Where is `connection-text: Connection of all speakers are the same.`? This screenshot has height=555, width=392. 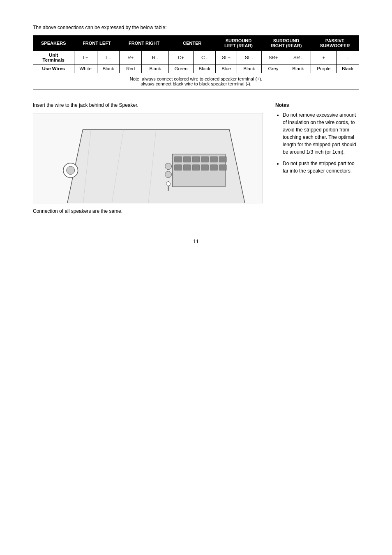
connection-text: Connection of all speakers are the same. is located at coordinates (148, 211).